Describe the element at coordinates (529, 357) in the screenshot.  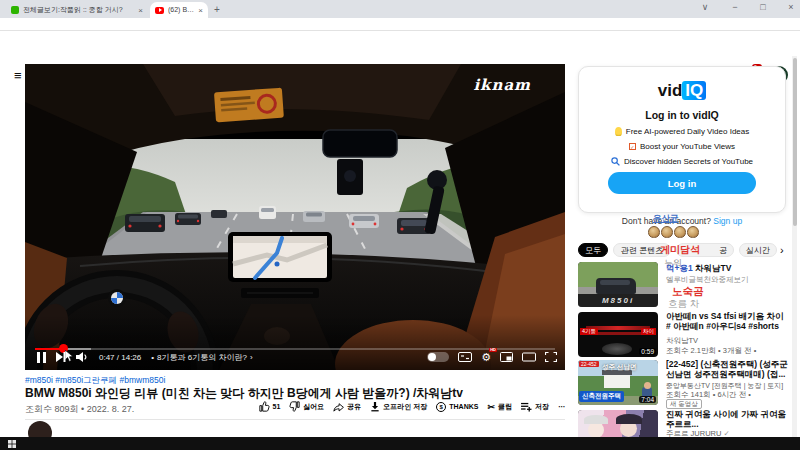
I see `theater-mode-button` at that location.